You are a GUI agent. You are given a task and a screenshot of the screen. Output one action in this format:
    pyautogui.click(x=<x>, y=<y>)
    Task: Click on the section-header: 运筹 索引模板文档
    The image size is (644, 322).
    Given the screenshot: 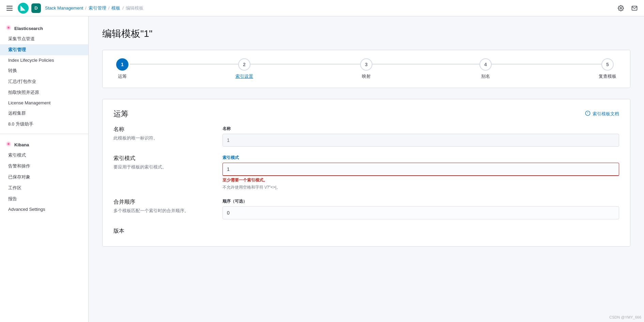 What is the action you would take?
    pyautogui.click(x=366, y=114)
    